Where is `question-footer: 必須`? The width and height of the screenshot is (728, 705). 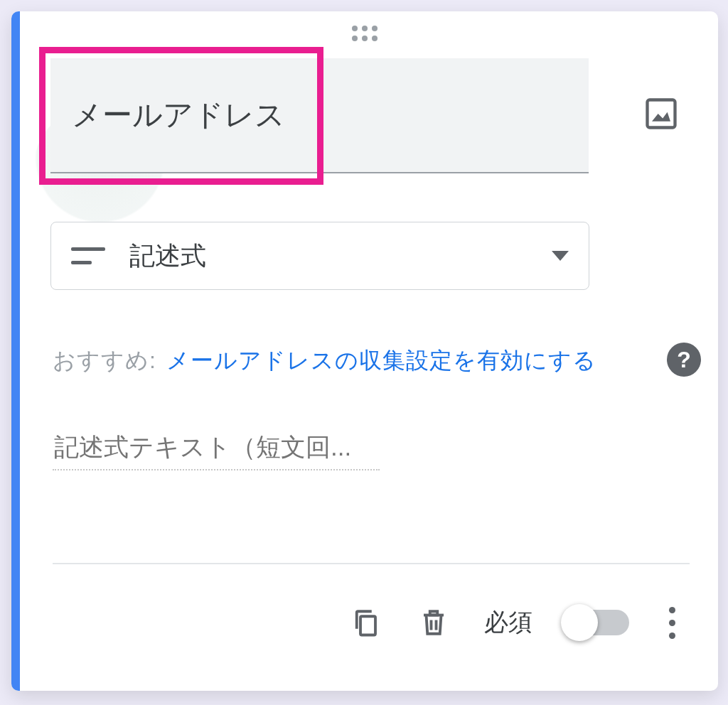 question-footer: 必須 is located at coordinates (371, 623).